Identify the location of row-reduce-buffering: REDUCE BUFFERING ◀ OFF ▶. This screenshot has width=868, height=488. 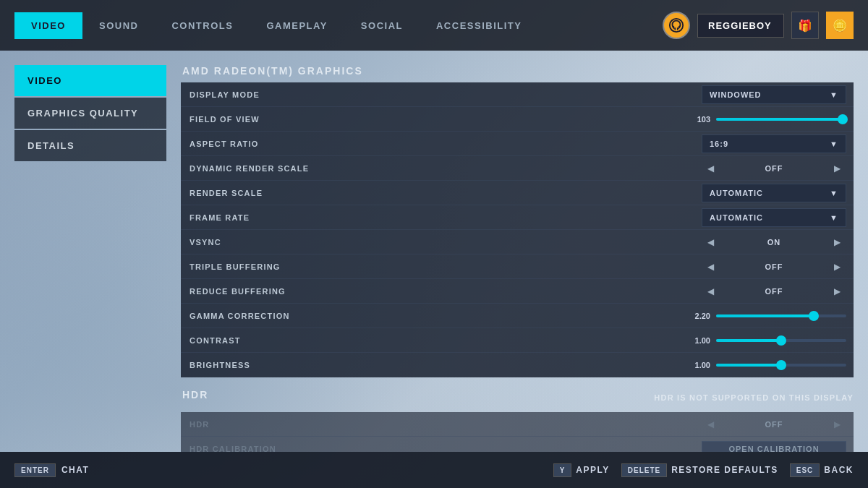
(517, 291).